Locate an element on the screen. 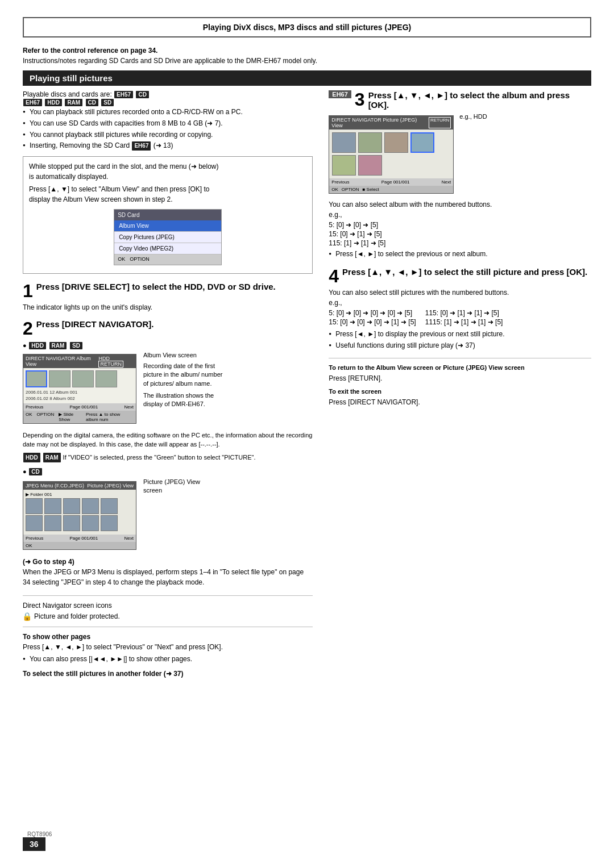  step2-cd-header: JPEG Menu (F.CD.JPEG) Picture (JPEG) Vie… is located at coordinates (80, 486).